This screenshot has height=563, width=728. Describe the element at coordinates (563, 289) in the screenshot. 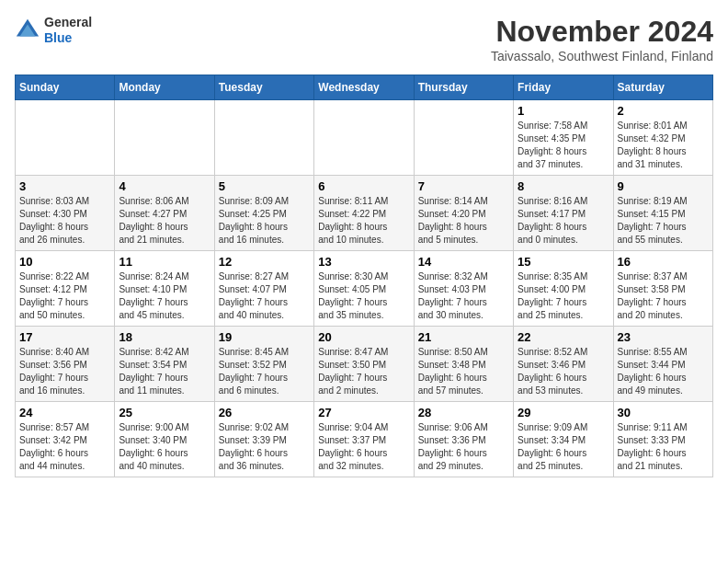

I see `calendar-cell: 15Sunrise: 8:35 AM Sunset: 4:00 PM Dayli…` at that location.